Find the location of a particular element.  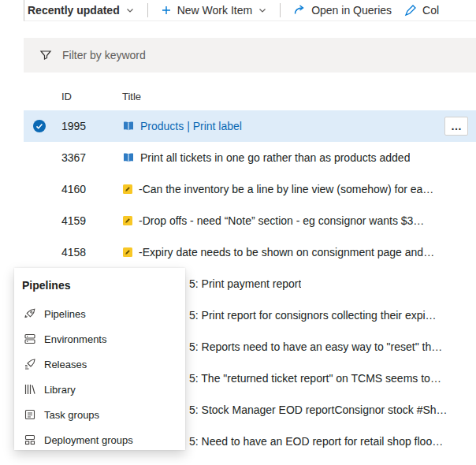

work-item-title: -Drop offs - need “Note” section - eg co… is located at coordinates (281, 221).